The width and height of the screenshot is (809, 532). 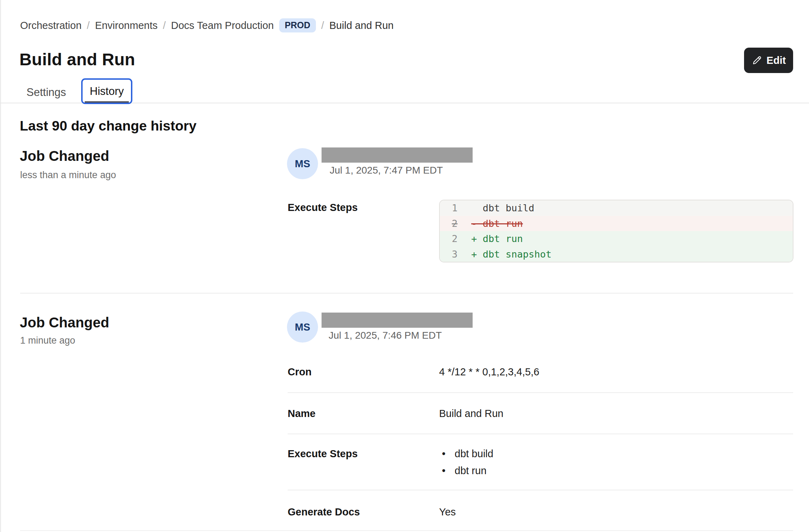 I want to click on list-item-label: dbt build, so click(x=474, y=454).